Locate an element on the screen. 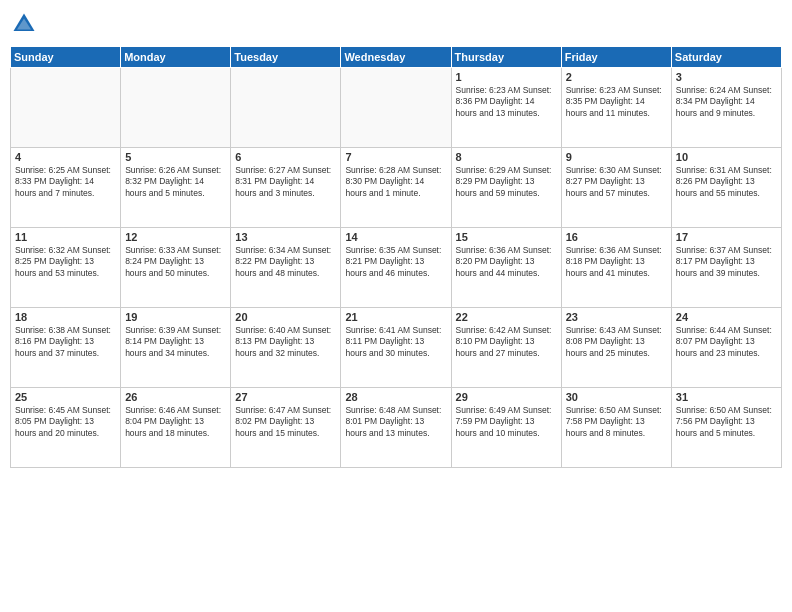 Image resolution: width=792 pixels, height=612 pixels. day-cell: 6Sunrise: 6:27 AM Sunset: 8:31 PM Daylig… is located at coordinates (286, 188).